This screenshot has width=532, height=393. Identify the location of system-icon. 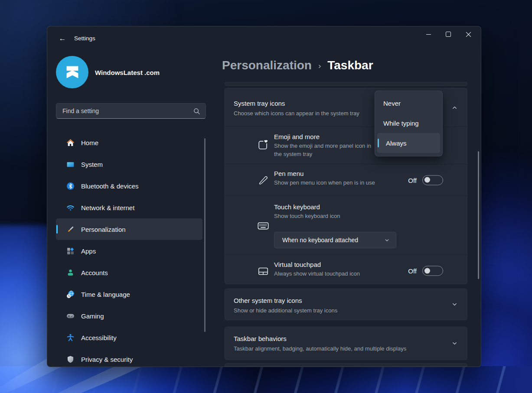
(70, 164).